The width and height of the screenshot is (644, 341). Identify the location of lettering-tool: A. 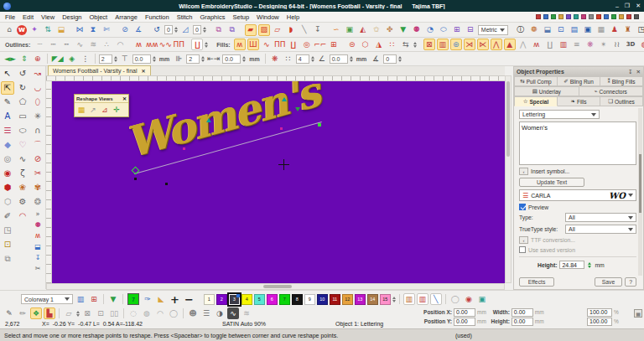
(8, 116).